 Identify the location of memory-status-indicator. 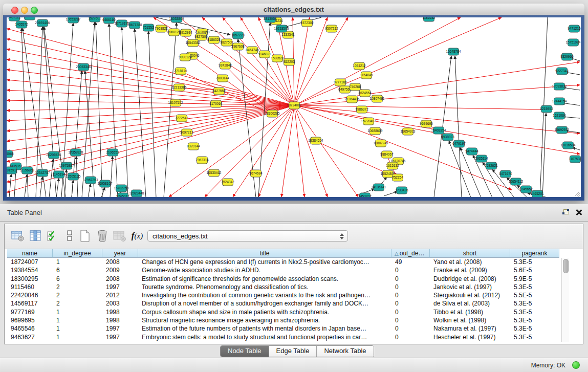
(576, 365).